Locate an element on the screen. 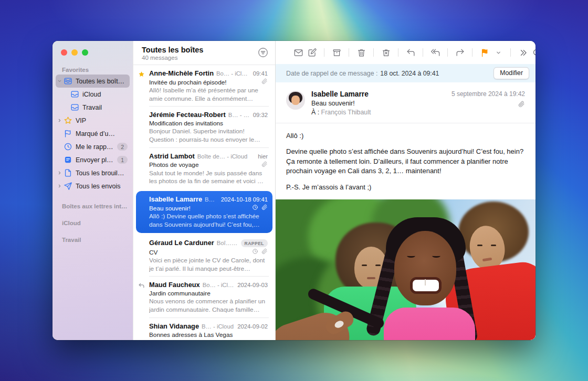  reminder-banner: Date de rappel de ce message : 18 oct. 2… is located at coordinates (405, 73).